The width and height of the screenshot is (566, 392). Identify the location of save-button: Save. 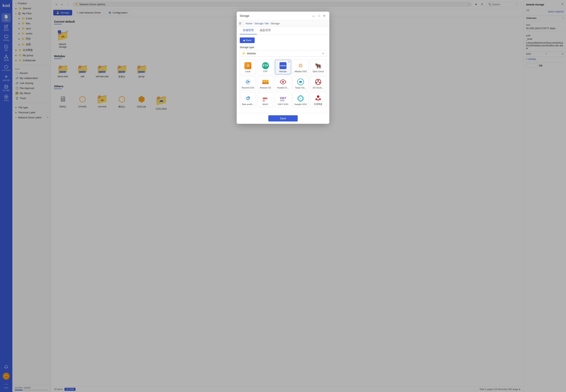
(283, 118).